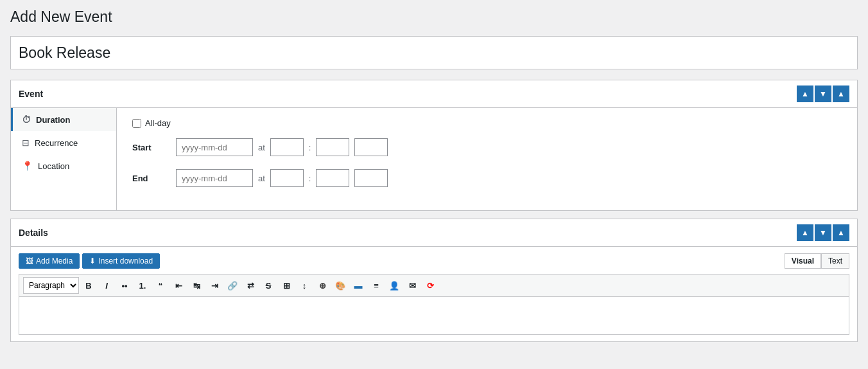 The height and width of the screenshot is (369, 868). I want to click on icon3-button: ≡, so click(376, 285).